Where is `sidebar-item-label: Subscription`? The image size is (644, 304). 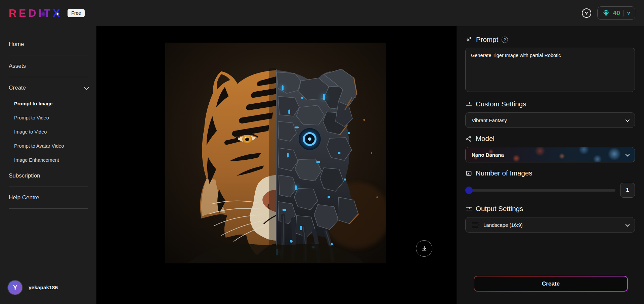
sidebar-item-label: Subscription is located at coordinates (25, 176).